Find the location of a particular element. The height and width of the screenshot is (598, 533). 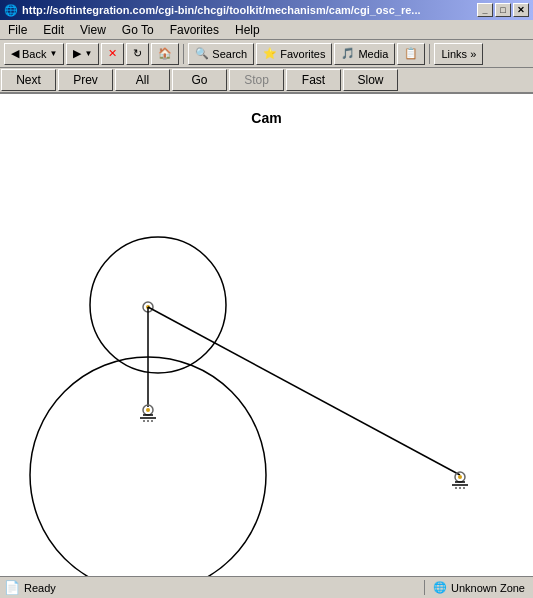

history-icon: 📋 is located at coordinates (411, 54).